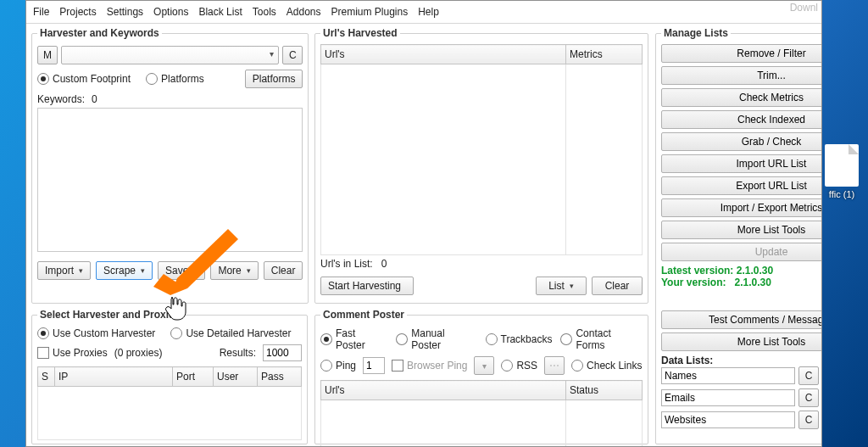  I want to click on col-metrics: Metrics, so click(604, 54).